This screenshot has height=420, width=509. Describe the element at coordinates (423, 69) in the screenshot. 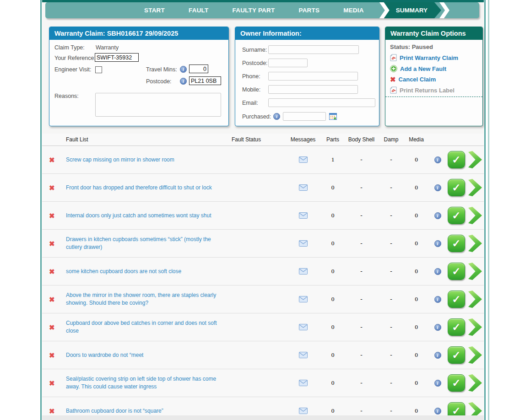

I see `option-link-label: Add a New Fault` at that location.